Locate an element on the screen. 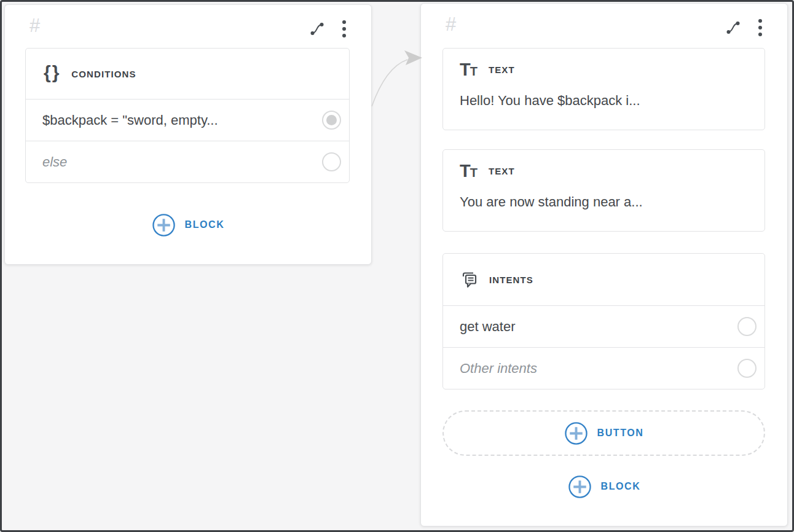 The width and height of the screenshot is (794, 532). intent-connection-port is located at coordinates (747, 327).